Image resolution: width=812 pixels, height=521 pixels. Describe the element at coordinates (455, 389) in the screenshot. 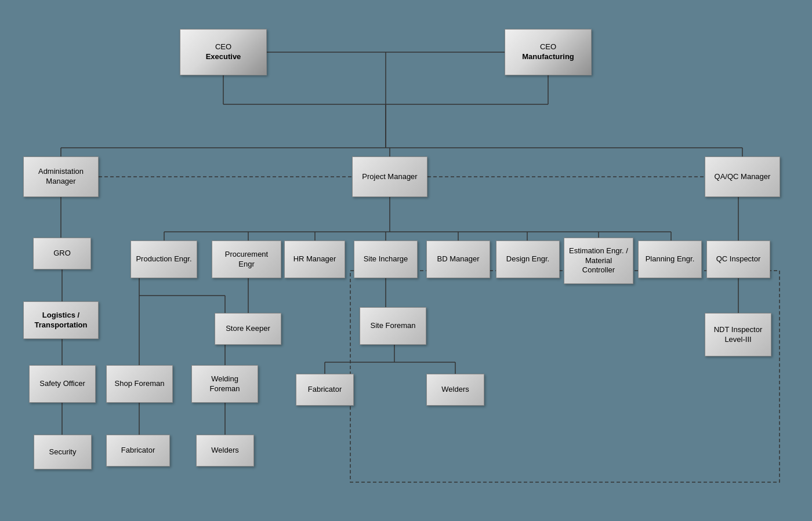

I see `node-welders-right: Welders` at that location.